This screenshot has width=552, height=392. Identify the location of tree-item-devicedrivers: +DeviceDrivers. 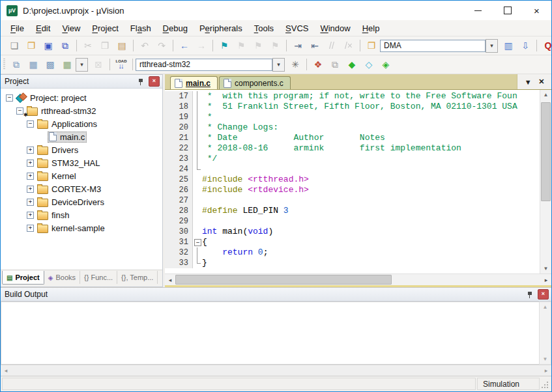
(81, 202).